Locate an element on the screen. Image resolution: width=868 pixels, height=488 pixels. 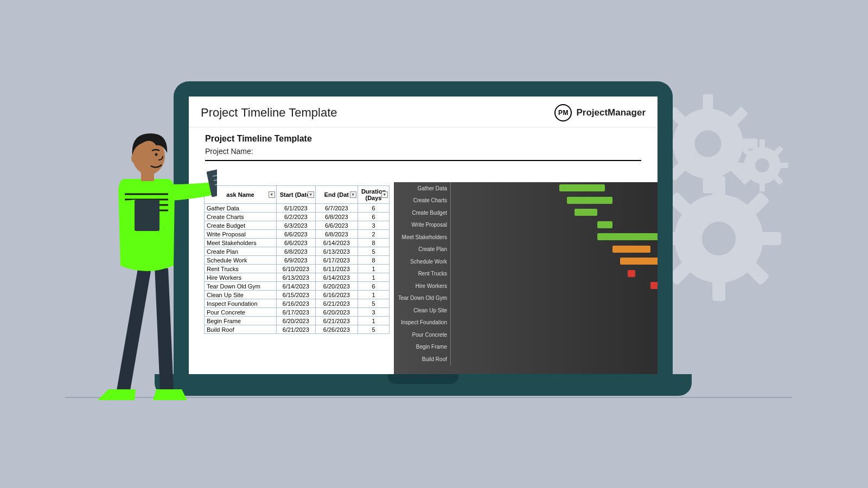
gantt-row: Begin Frame is located at coordinates (526, 347).